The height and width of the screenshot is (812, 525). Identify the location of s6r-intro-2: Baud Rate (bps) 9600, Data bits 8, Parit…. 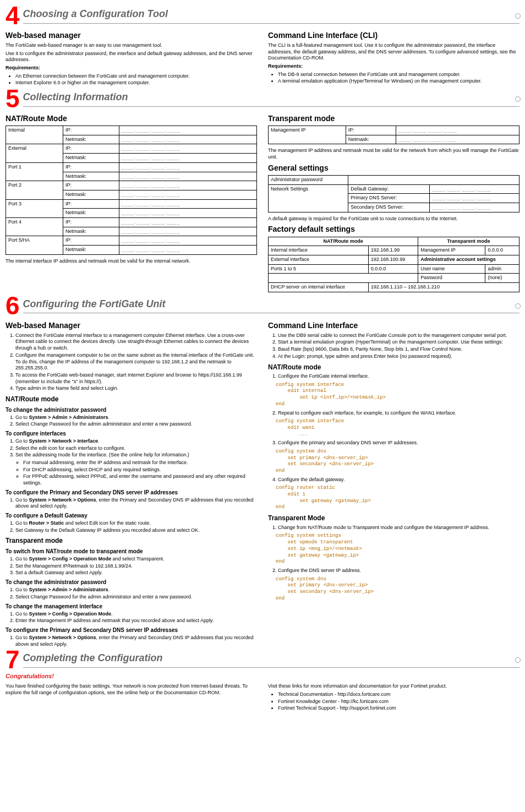
(398, 350).